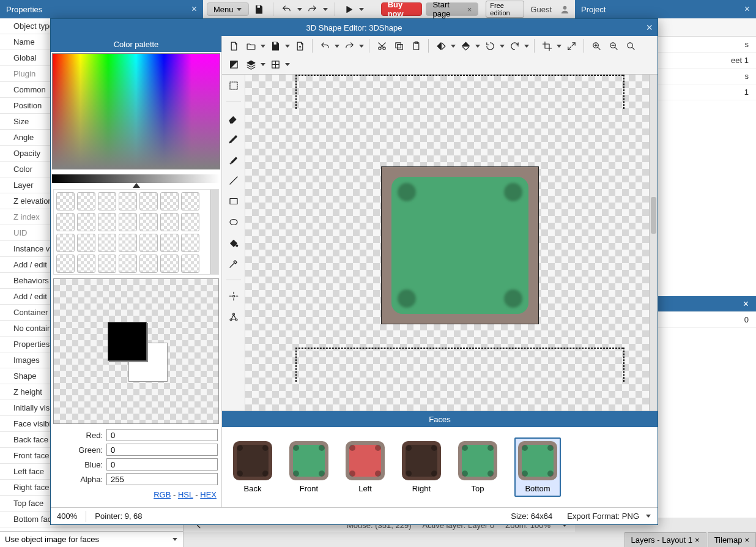 This screenshot has height=547, width=756. What do you see at coordinates (263, 65) in the screenshot?
I see `layers-dropdown` at bounding box center [263, 65].